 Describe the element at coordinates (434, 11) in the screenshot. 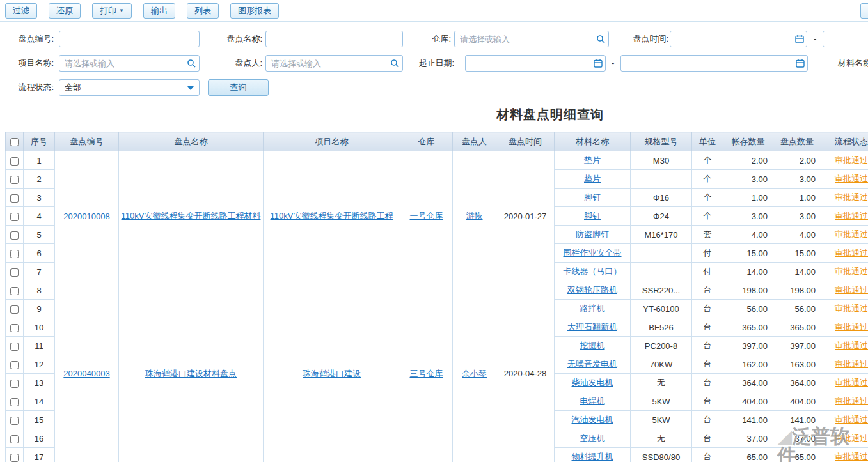

I see `toolbar: 过滤 还原 打印▼ 输出 列表 图形报表` at that location.